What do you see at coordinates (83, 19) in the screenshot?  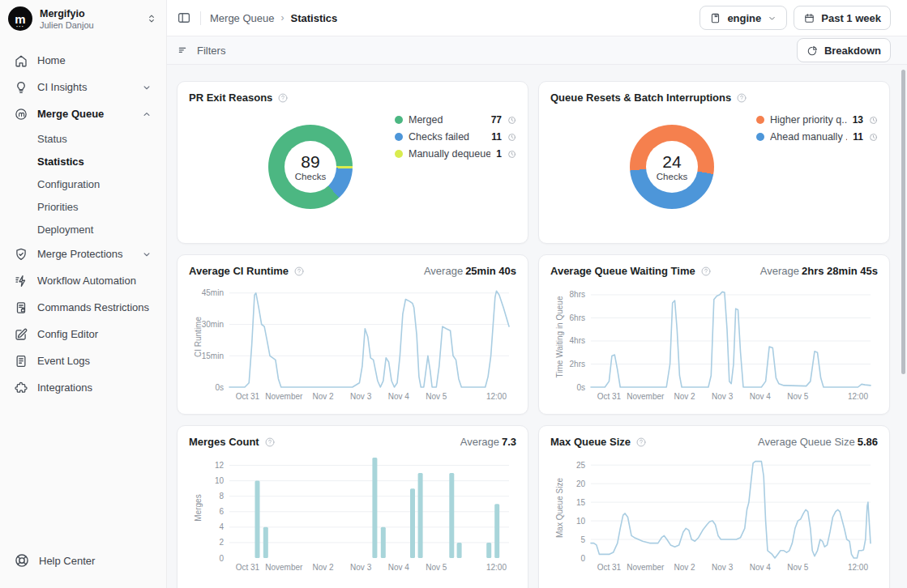 I see `workspace-switcher: m ··· Mergifyio Julien Danjou` at bounding box center [83, 19].